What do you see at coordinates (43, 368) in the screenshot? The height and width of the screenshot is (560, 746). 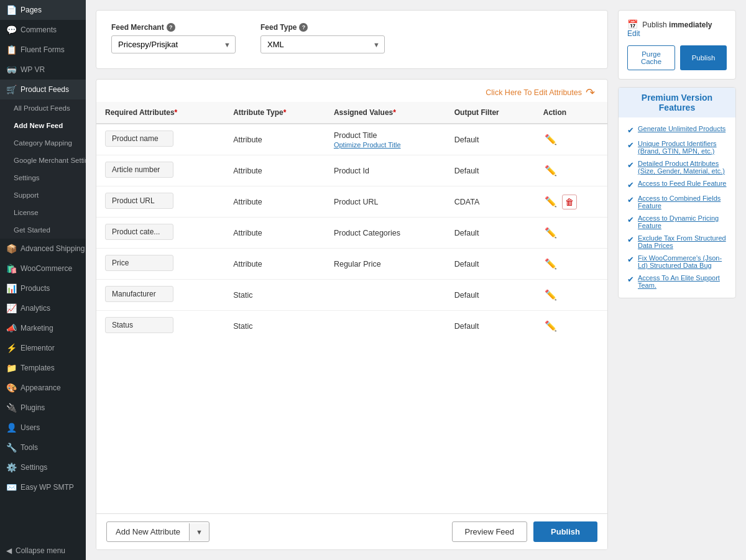 I see `sidebar-item-templates: 📁 Templates` at bounding box center [43, 368].